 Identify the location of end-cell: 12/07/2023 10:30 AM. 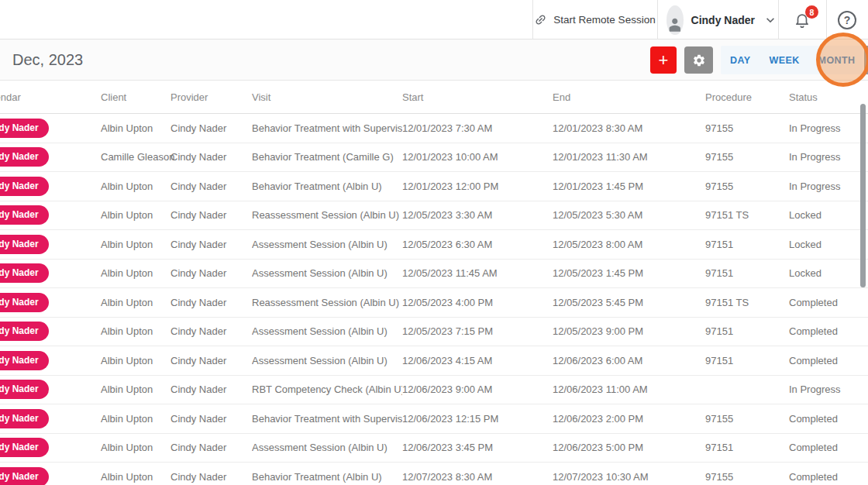
(629, 477).